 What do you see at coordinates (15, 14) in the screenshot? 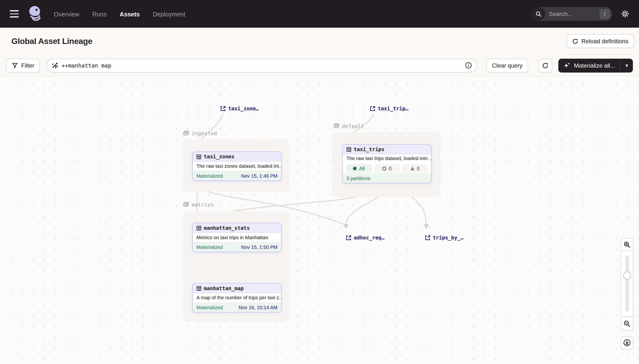
I see `menu-icon` at bounding box center [15, 14].